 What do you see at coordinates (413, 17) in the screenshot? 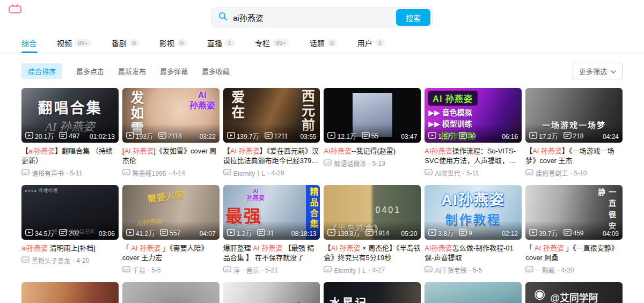
I see `search-button: 搜索` at bounding box center [413, 17].